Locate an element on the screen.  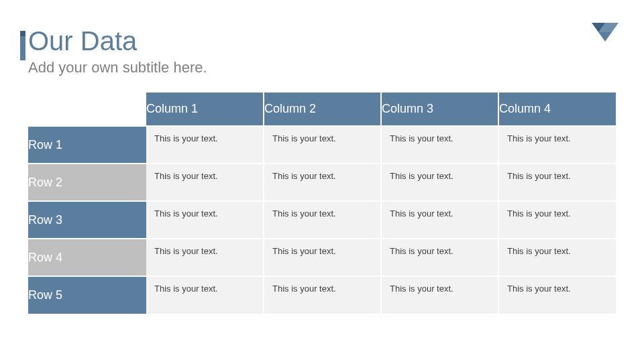
col-header: Column 2 is located at coordinates (322, 109).